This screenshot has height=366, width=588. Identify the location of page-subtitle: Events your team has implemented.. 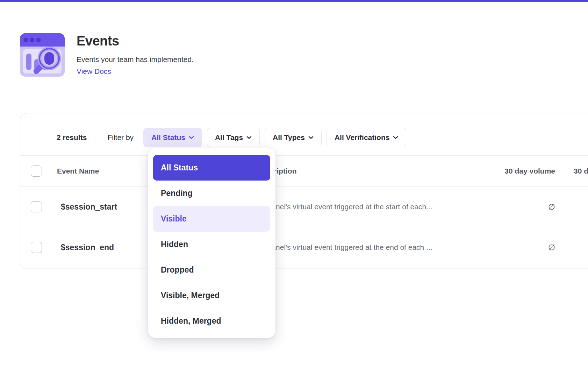
(135, 59).